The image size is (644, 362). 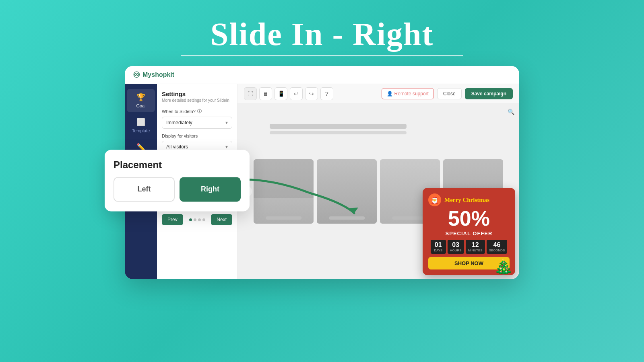 What do you see at coordinates (312, 94) in the screenshot?
I see `redo-btn: ↪` at bounding box center [312, 94].